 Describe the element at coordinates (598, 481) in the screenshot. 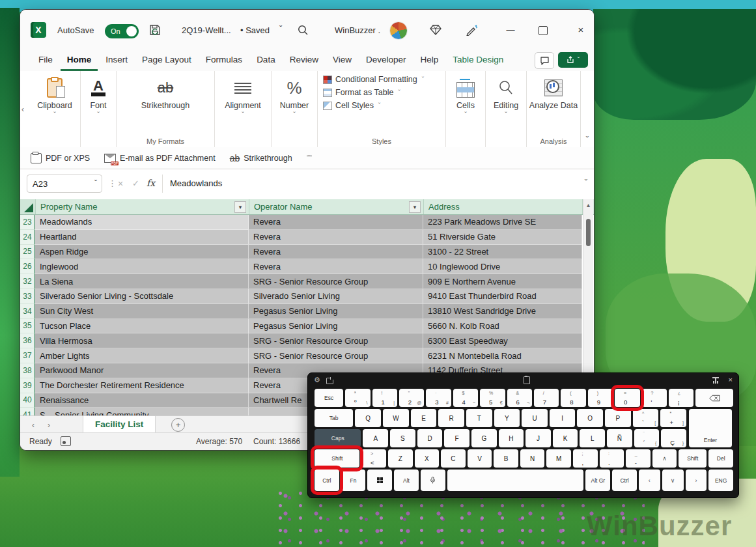

I see `key-alt-gr: Alt Gr` at that location.